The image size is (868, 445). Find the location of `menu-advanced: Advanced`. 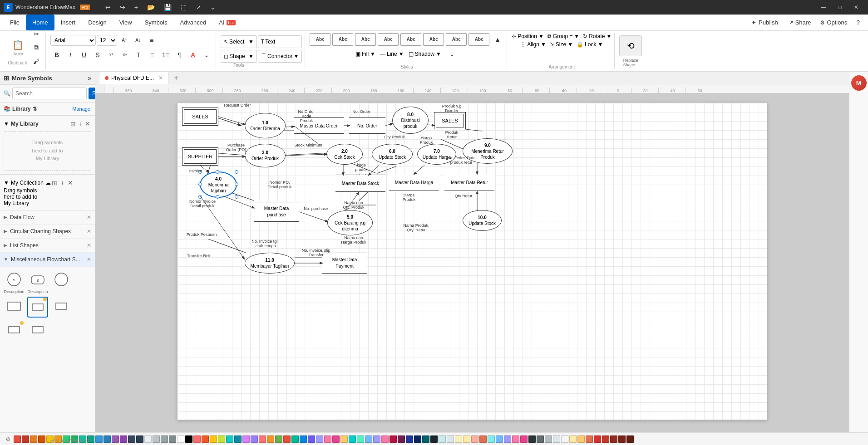

menu-advanced: Advanced is located at coordinates (193, 23).